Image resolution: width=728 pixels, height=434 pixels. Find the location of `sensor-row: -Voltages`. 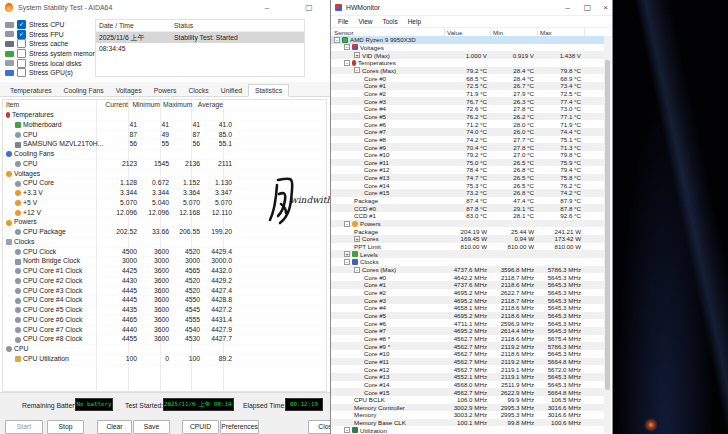

sensor-row: -Voltages is located at coordinates (468, 48).